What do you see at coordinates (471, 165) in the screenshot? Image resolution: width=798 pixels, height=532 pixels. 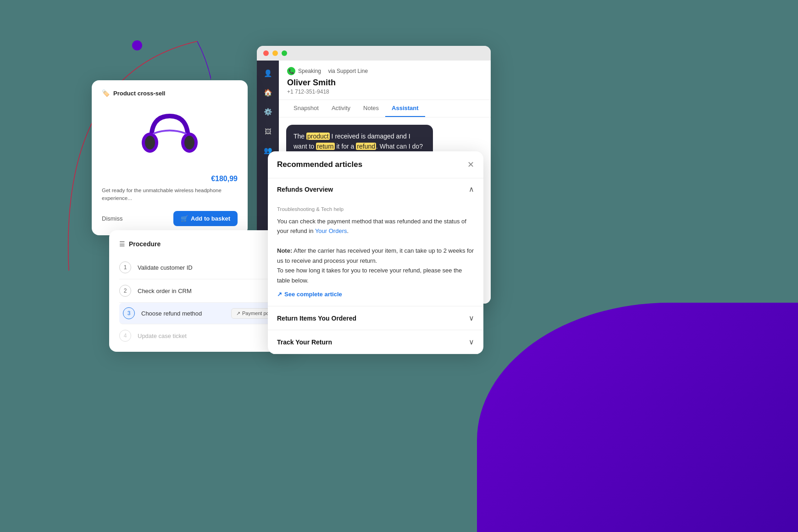 I see `close-articles-button: ✕` at bounding box center [471, 165].